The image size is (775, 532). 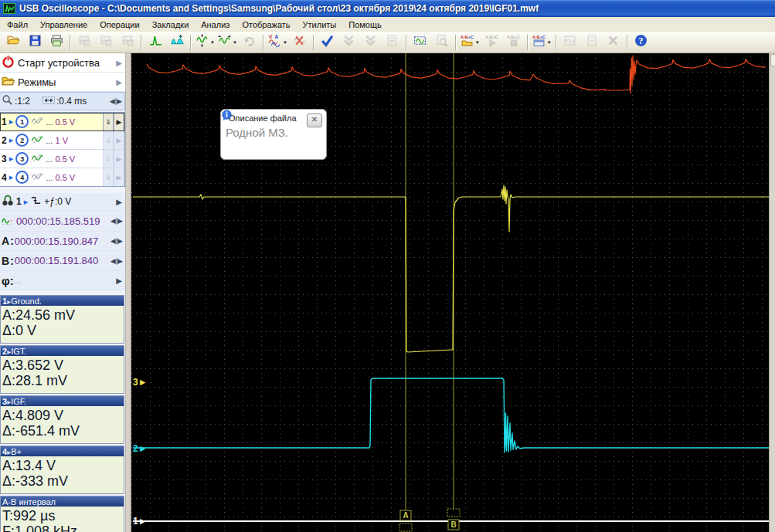 I want to click on control-sidebar: Старт устройства ▶ Режимы ▶ :1:2 :0.4 ms…, so click(x=63, y=293).